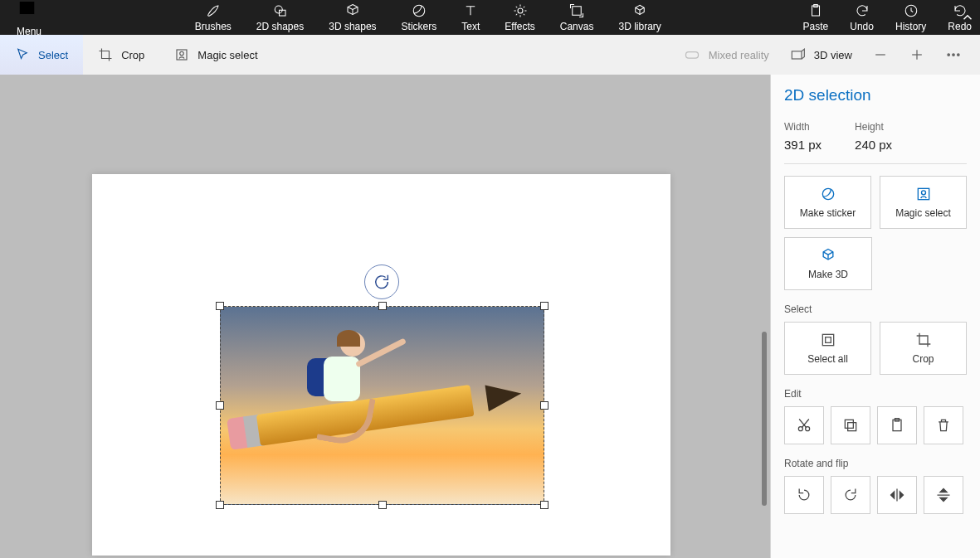 Image resolution: width=980 pixels, height=558 pixels. What do you see at coordinates (383, 505) in the screenshot?
I see `resize-handle-s` at bounding box center [383, 505].